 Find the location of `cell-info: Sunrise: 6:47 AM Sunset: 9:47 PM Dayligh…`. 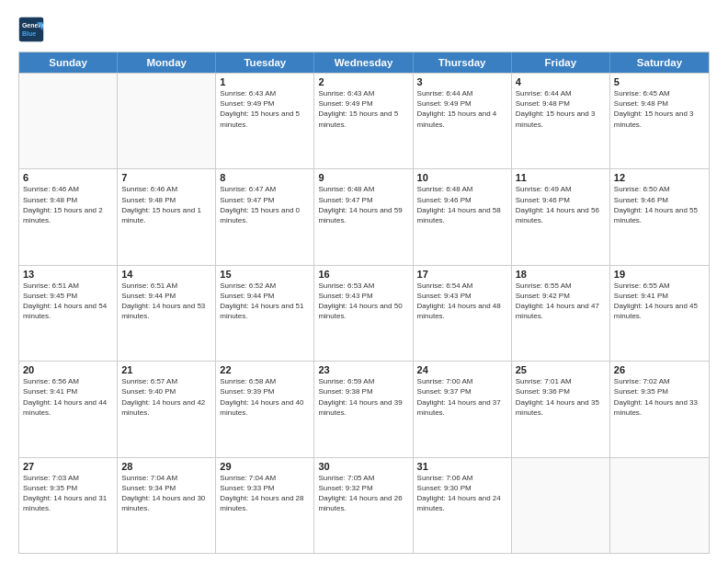

cell-info: Sunrise: 6:47 AM Sunset: 9:47 PM Dayligh… is located at coordinates (265, 204).